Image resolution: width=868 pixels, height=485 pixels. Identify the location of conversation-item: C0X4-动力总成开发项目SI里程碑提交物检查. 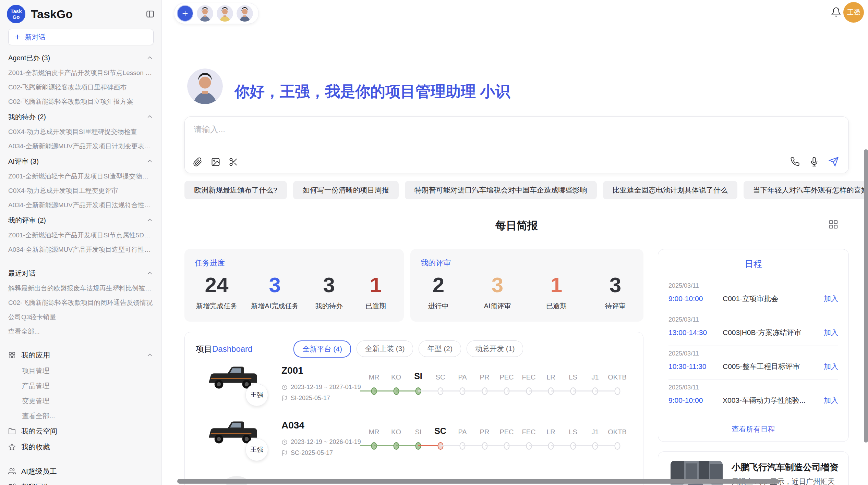
(81, 132).